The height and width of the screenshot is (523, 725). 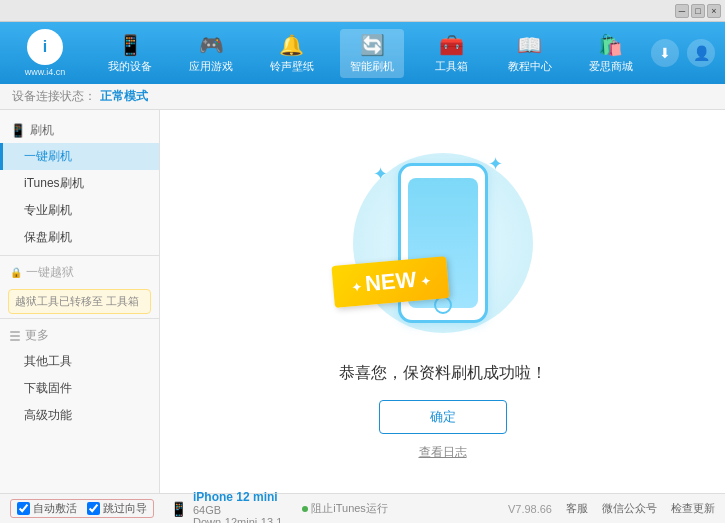 What do you see at coordinates (80, 376) in the screenshot?
I see `sidebar-section-more: 更多 其他工具 下载固件 高级功能` at bounding box center [80, 376].